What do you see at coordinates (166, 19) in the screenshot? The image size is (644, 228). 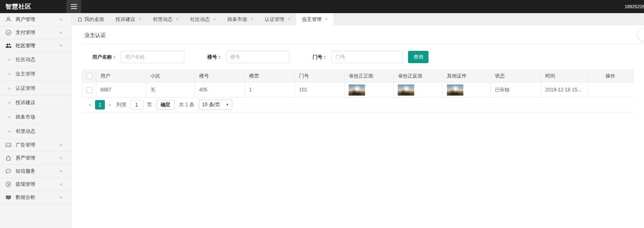 I see `tab-neighborhood: 邻里动态 ×` at bounding box center [166, 19].